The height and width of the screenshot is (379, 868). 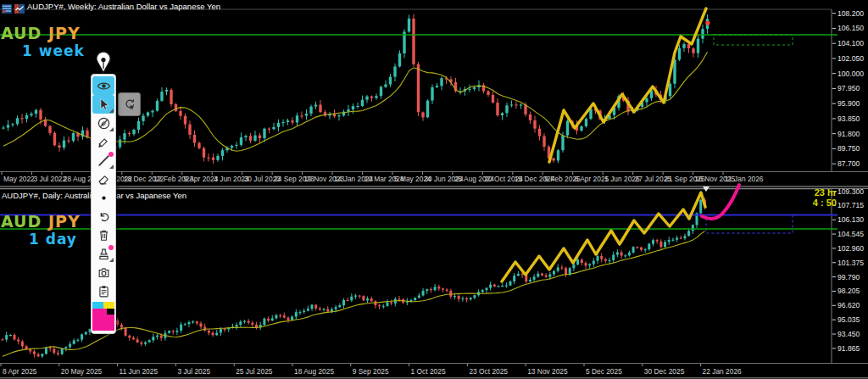 I want to click on annotation-weekly-pair-label: AUD JPY, so click(x=41, y=33).